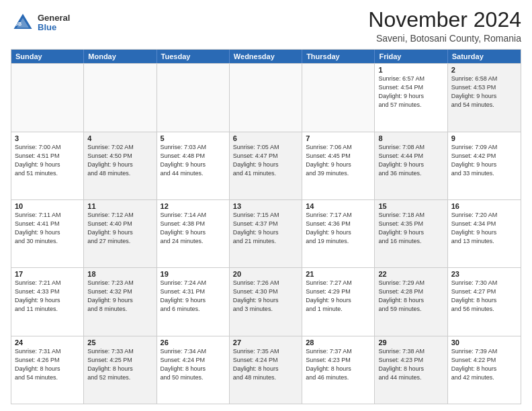  I want to click on calendar-cell: 29Sunrise: 7:38 AMSunset: 4:23 PMDayligh…, so click(411, 370).